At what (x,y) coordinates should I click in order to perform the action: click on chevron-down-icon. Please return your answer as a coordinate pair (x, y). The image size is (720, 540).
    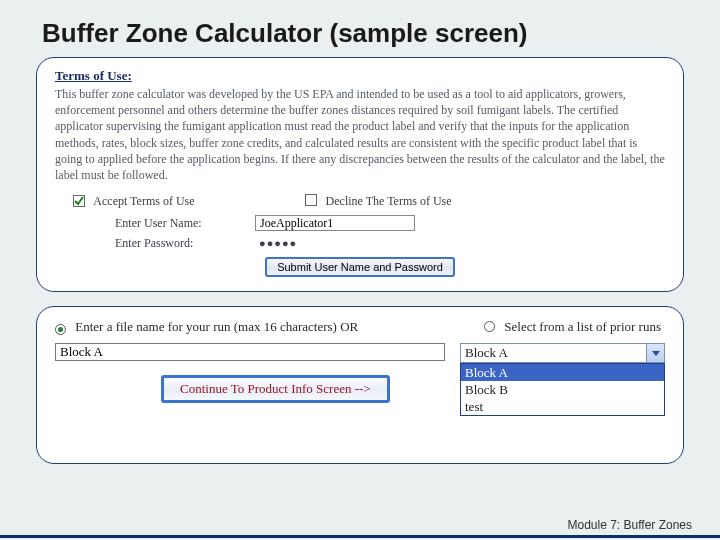
    Looking at the image, I should click on (656, 354).